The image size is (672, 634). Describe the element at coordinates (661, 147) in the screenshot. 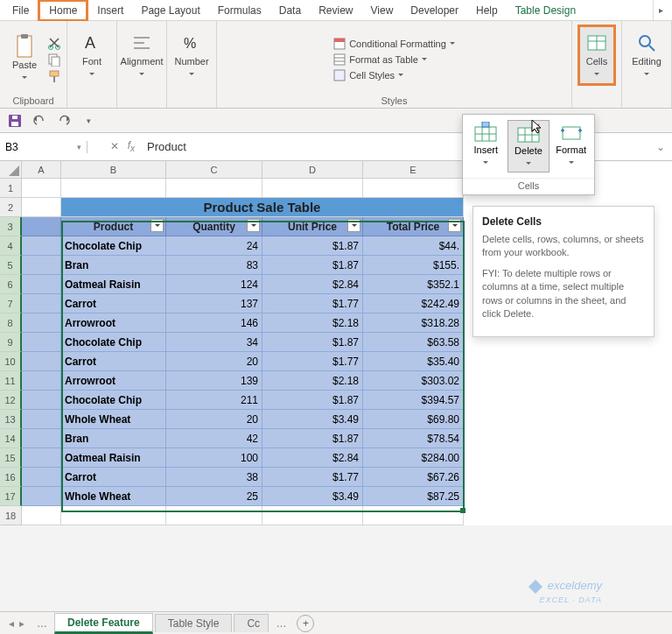

I see `formula-expand-icon: ⌄` at that location.